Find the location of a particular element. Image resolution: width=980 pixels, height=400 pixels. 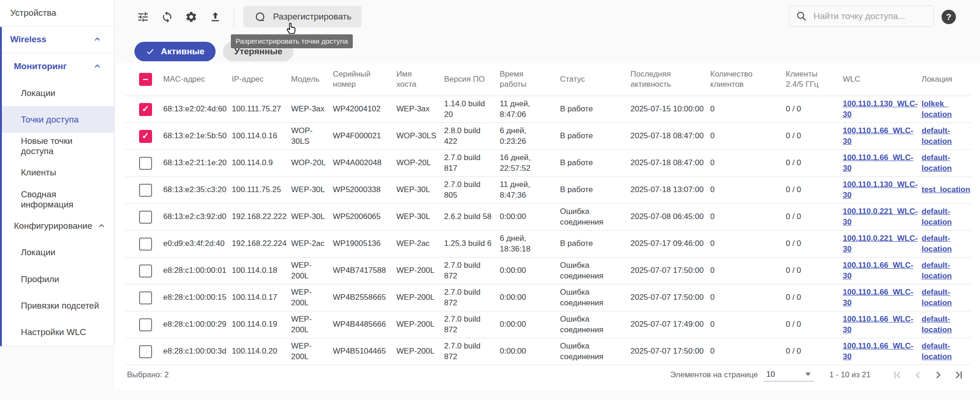

sidebar-item-настройки-wlc: Настройки WLC is located at coordinates (57, 332).